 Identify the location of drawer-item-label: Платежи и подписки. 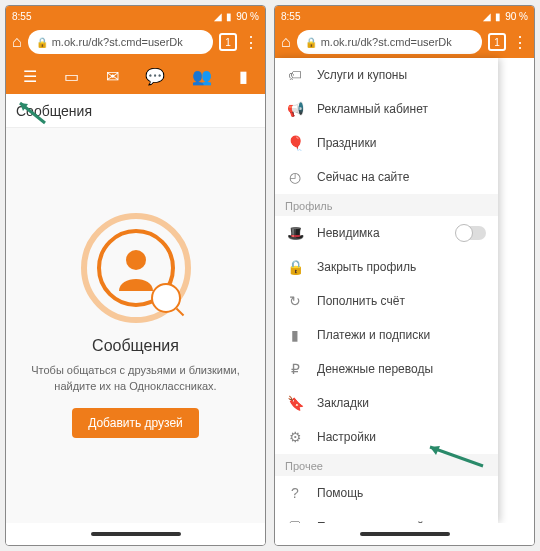
(402, 335).